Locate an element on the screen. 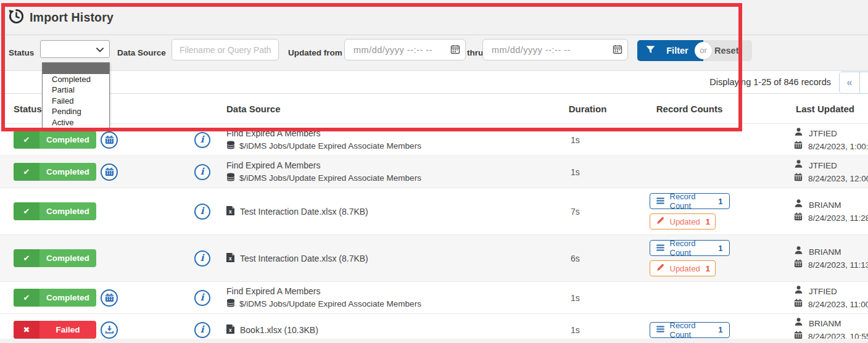 The width and height of the screenshot is (868, 343). x-icon: ✖ is located at coordinates (27, 329).